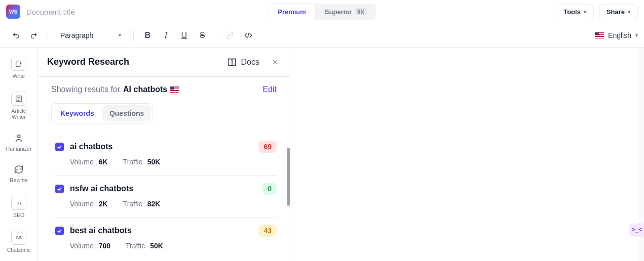 This screenshot has height=261, width=644. Describe the element at coordinates (19, 154) in the screenshot. I see `left-rail: Write Article Writer Humanizer Rewrite S…` at that location.